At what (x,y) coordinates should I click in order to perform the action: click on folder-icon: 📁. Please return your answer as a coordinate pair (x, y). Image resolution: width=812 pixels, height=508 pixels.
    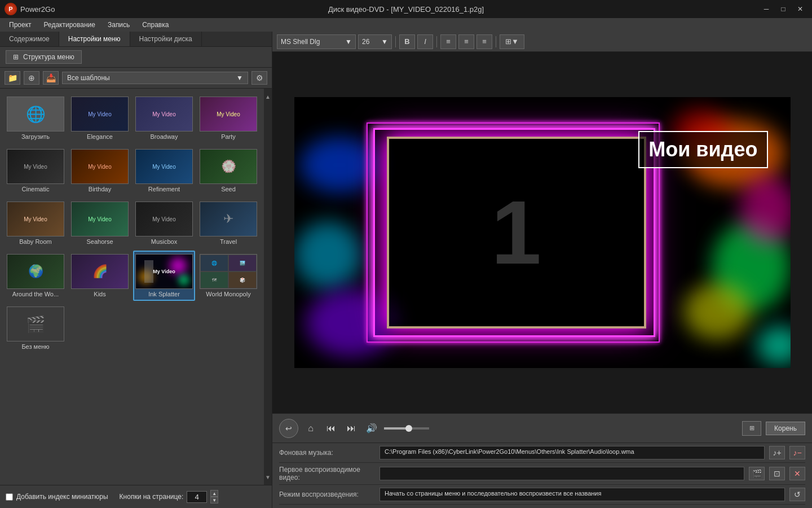
    Looking at the image, I should click on (12, 78).